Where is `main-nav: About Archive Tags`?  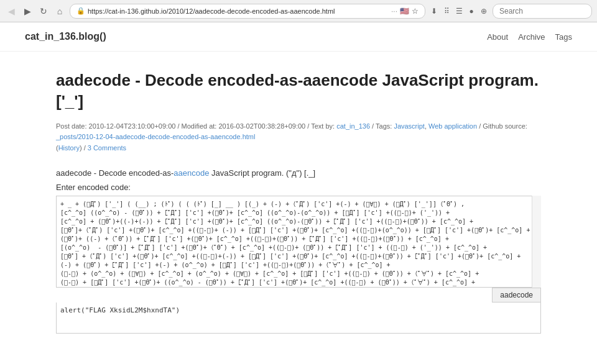
main-nav: About Archive Tags is located at coordinates (530, 37).